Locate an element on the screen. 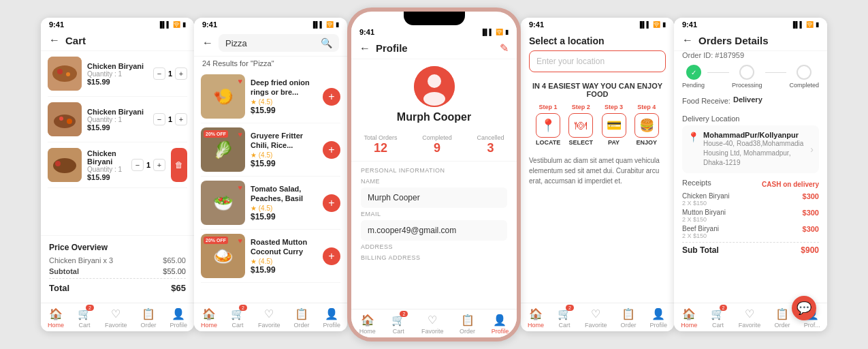 The width and height of the screenshot is (868, 349). status-line is located at coordinates (718, 72).